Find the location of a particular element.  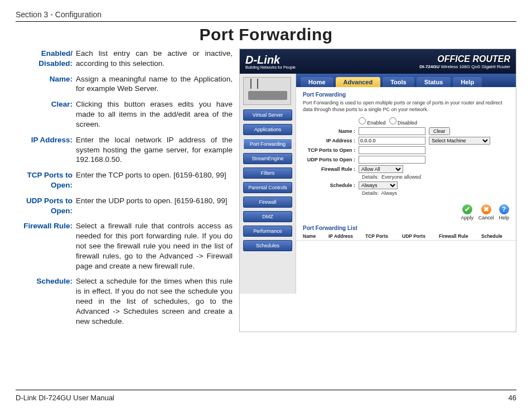

enabled-radio: Enabled is located at coordinates (373, 122).